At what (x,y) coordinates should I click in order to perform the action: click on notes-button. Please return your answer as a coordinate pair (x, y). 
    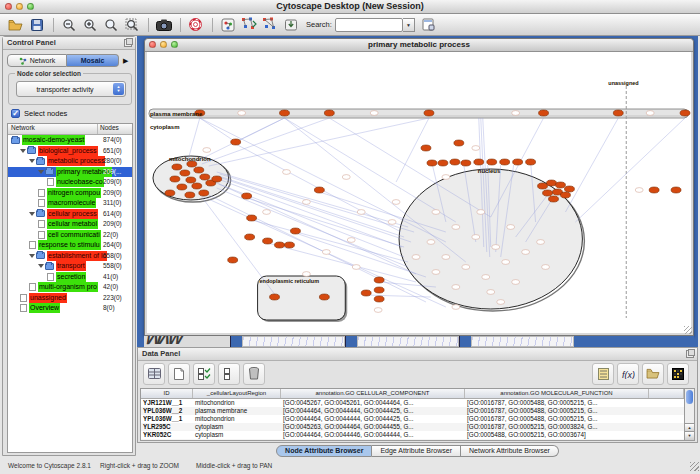
    Looking at the image, I should click on (603, 374).